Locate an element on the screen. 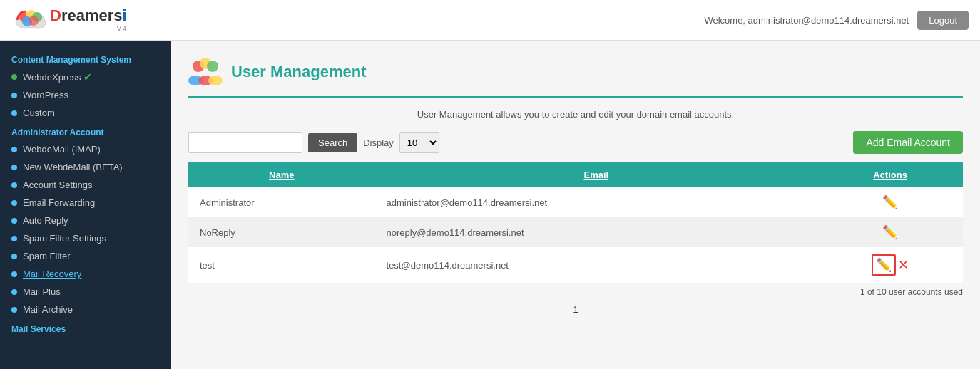 The height and width of the screenshot is (369, 980). table-footer: 1 of 10 user accounts used is located at coordinates (576, 292).